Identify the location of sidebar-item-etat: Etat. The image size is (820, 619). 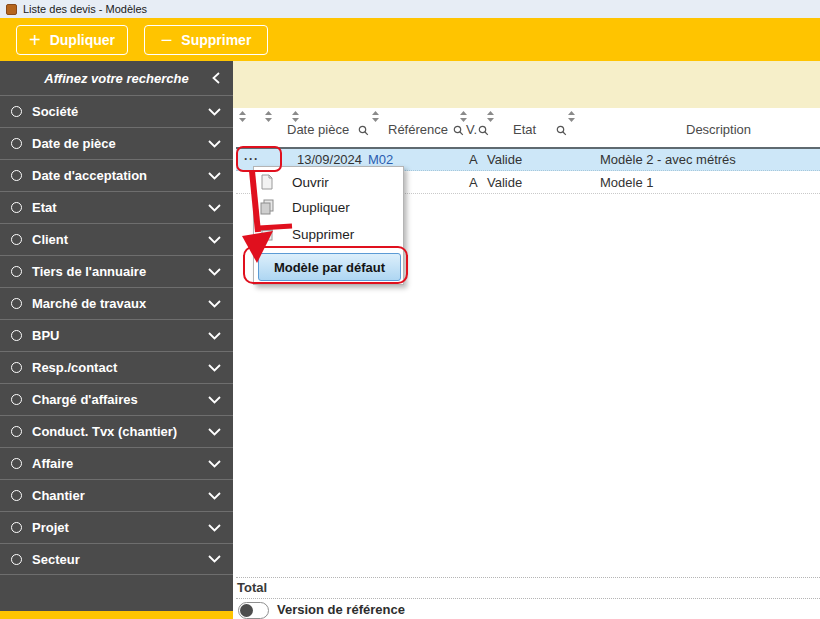
(116, 207).